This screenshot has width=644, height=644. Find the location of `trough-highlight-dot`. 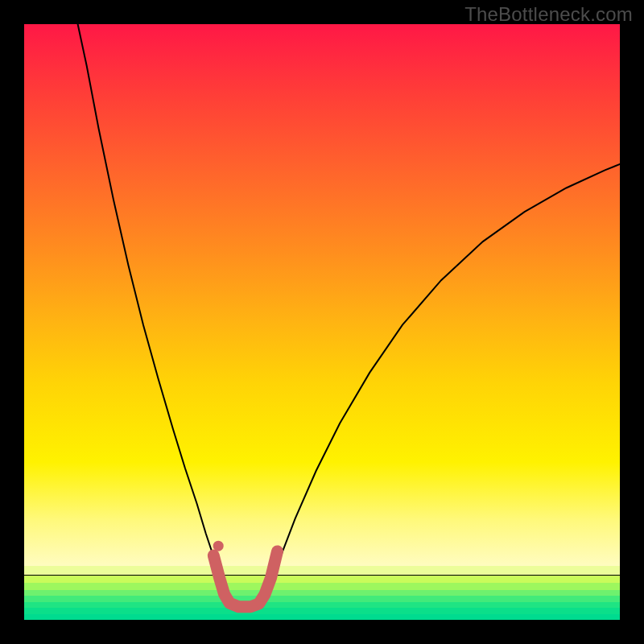

trough-highlight-dot is located at coordinates (219, 546).